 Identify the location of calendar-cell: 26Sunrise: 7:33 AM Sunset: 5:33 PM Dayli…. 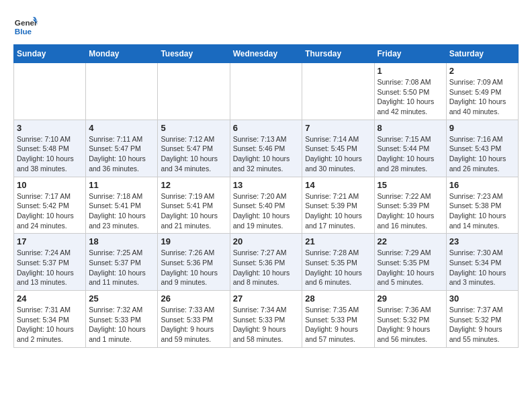
(193, 320).